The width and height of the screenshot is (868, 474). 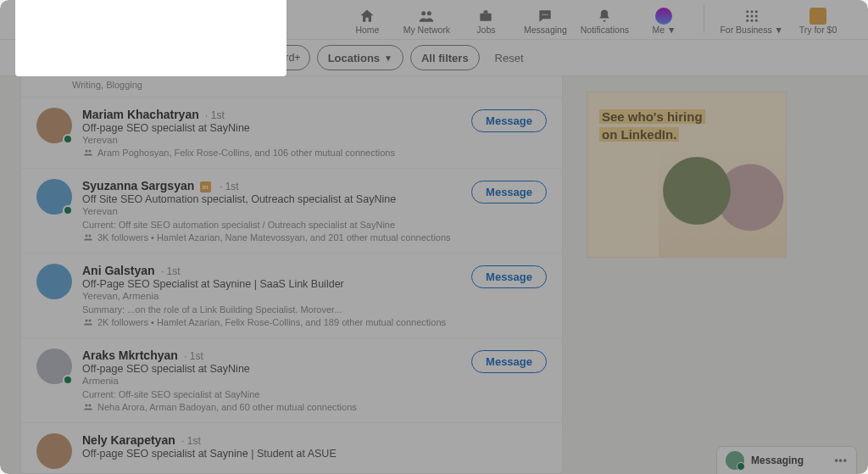 I want to click on result-mutual: 2K followers • Hamlet Azarian, Felix Ros…, so click(x=314, y=322).